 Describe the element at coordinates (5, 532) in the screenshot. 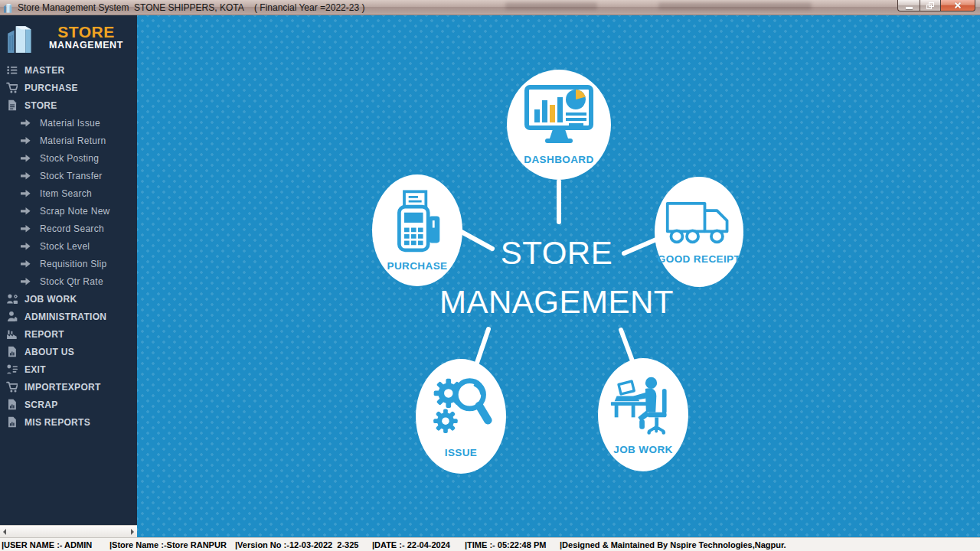

I see `scroll-left-arrow-icon` at that location.